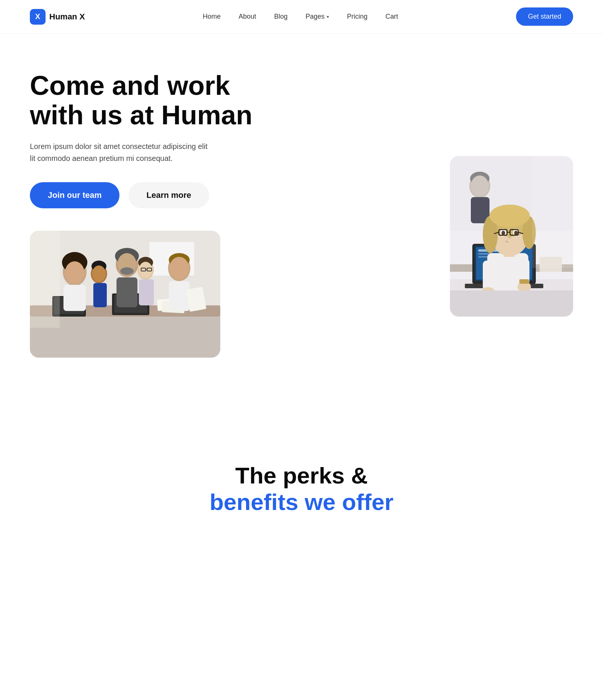  I want to click on nav-item-pricing: Pricing, so click(357, 16).